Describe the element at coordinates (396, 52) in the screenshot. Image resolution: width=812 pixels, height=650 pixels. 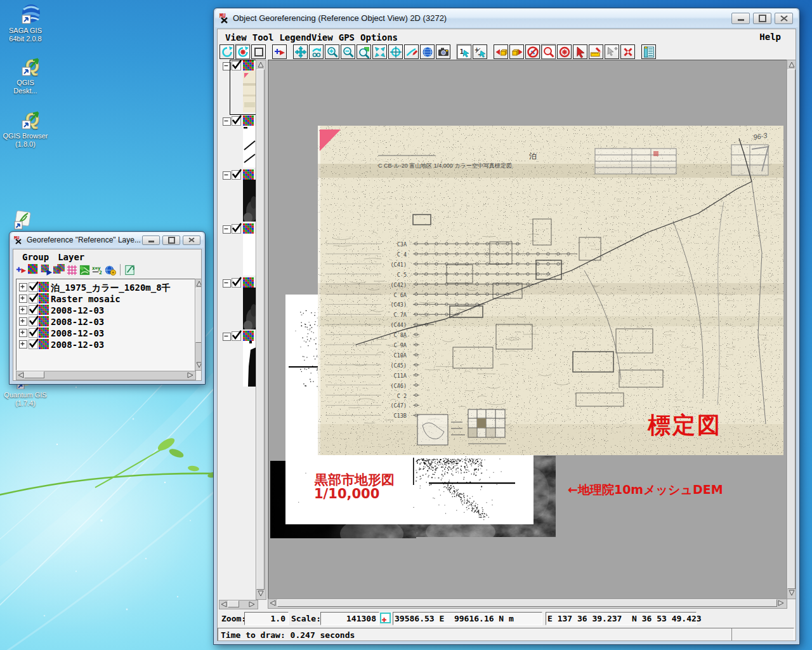
I see `locate-icon` at that location.